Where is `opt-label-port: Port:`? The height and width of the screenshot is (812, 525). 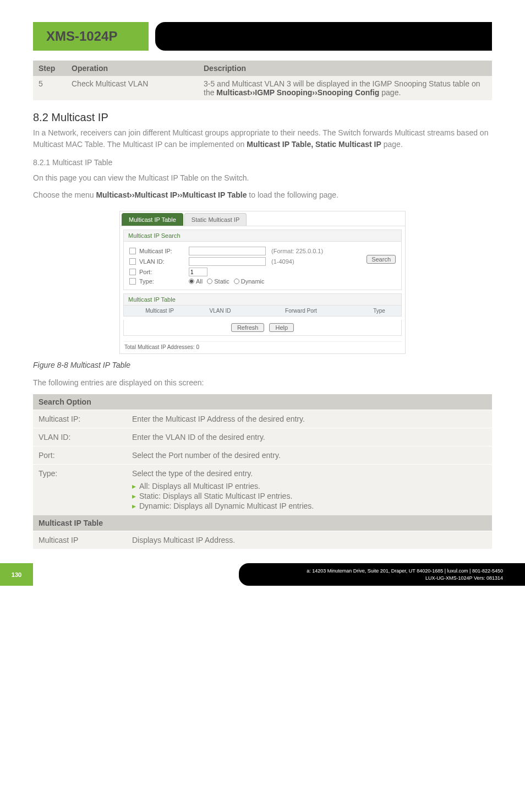 opt-label-port: Port: is located at coordinates (80, 456).